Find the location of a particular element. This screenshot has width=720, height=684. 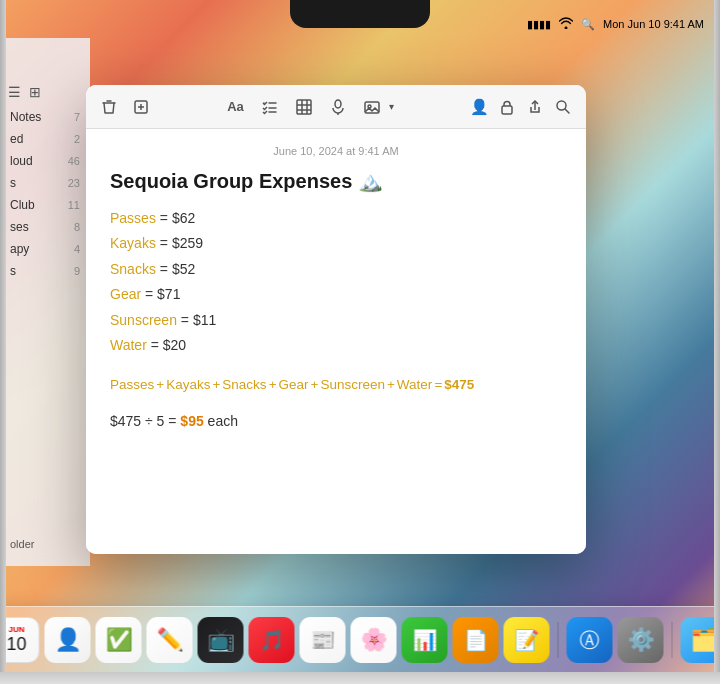

photos-icon: 🌸 is located at coordinates (374, 640).